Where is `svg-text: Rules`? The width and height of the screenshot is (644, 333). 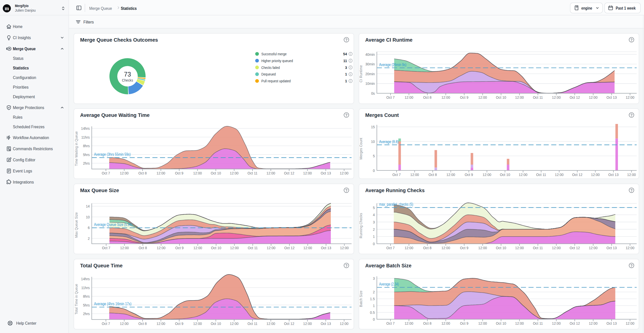 svg-text: Rules is located at coordinates (18, 117).